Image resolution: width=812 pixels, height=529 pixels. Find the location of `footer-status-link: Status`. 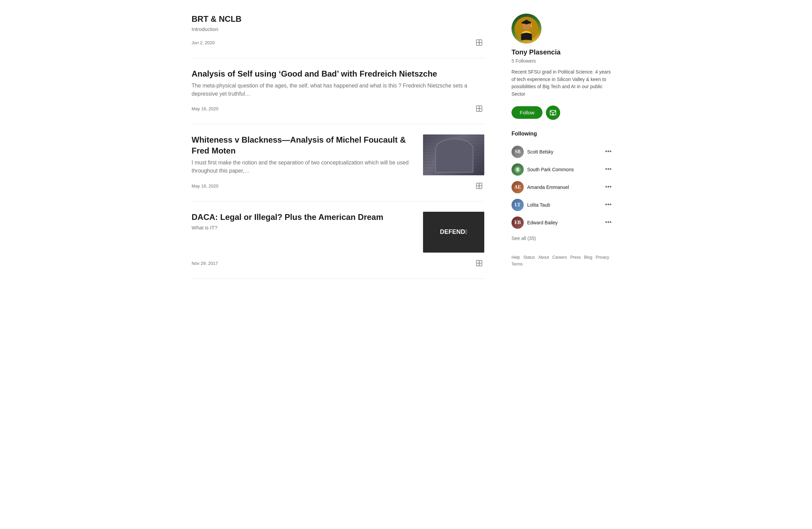

footer-status-link: Status is located at coordinates (529, 257).